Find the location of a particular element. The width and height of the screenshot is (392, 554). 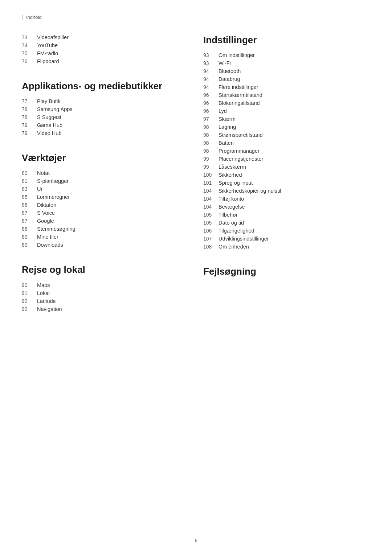

toc-num: 91 is located at coordinates (29, 293).